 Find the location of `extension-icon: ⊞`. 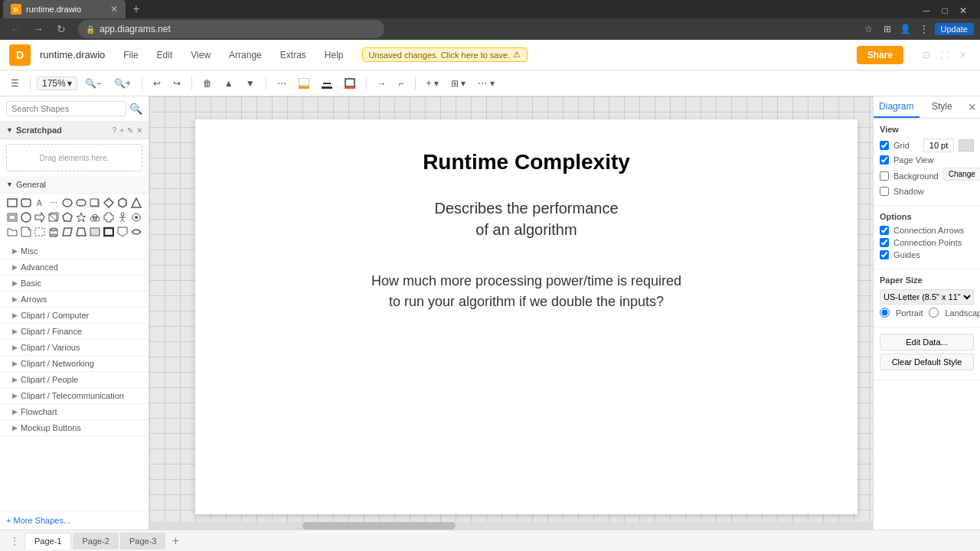

extension-icon: ⊞ is located at coordinates (887, 29).